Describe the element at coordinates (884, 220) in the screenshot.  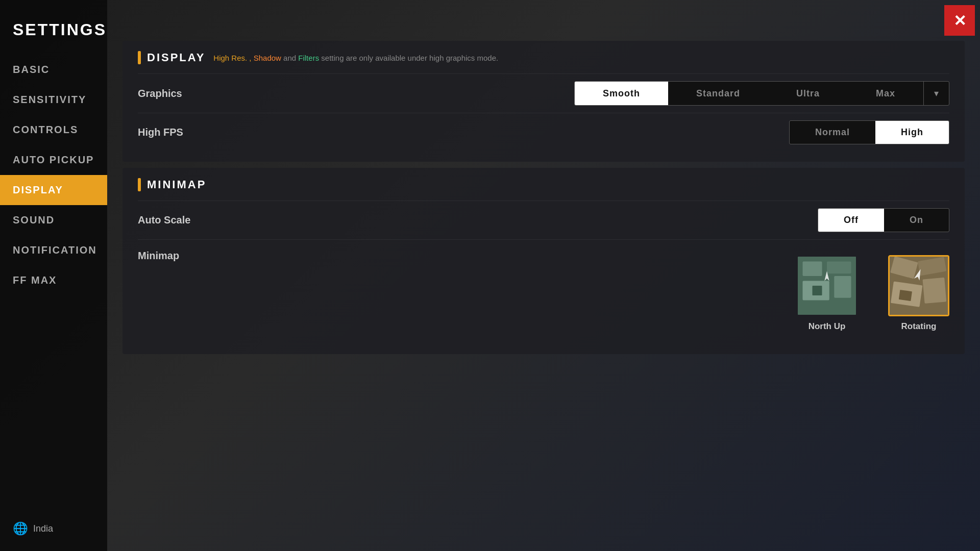
I see `auto-scale-toggle-group: Off On` at that location.